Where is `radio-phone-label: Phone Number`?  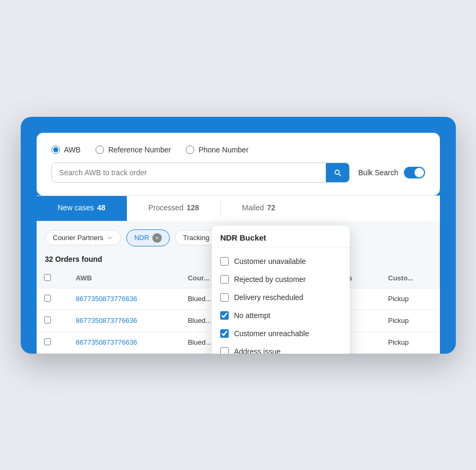 radio-phone-label: Phone Number is located at coordinates (223, 150).